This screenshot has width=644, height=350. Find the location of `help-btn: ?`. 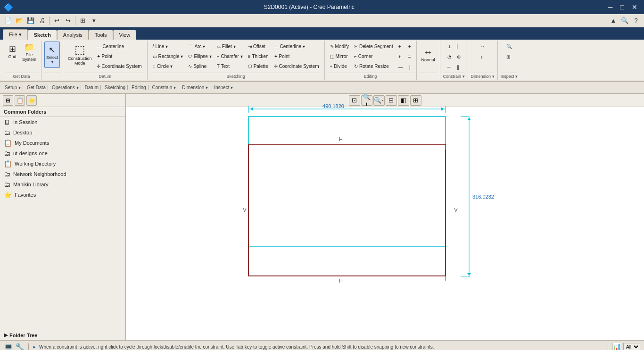

help-btn: ? is located at coordinates (636, 21).